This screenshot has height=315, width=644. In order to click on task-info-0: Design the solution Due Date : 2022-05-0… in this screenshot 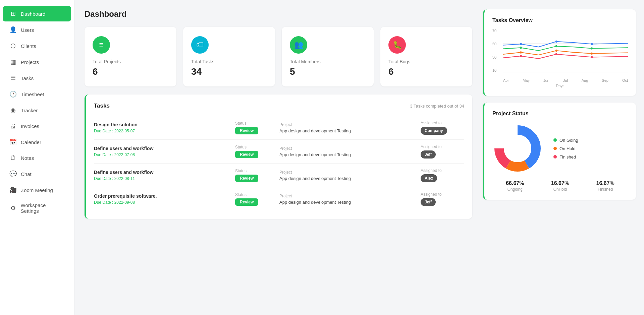, I will do `click(162, 128)`.